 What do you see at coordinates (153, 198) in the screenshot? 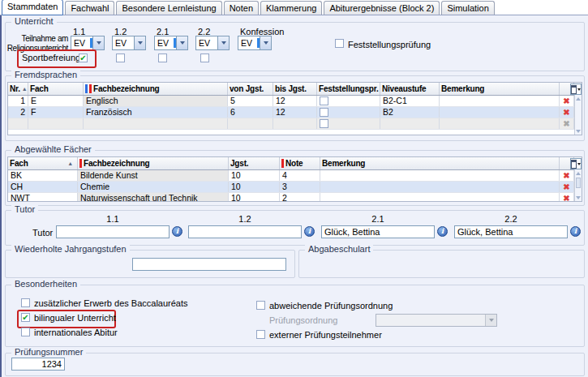
I see `cell-bezeichnung: Naturwissenschaft und Technik` at bounding box center [153, 198].